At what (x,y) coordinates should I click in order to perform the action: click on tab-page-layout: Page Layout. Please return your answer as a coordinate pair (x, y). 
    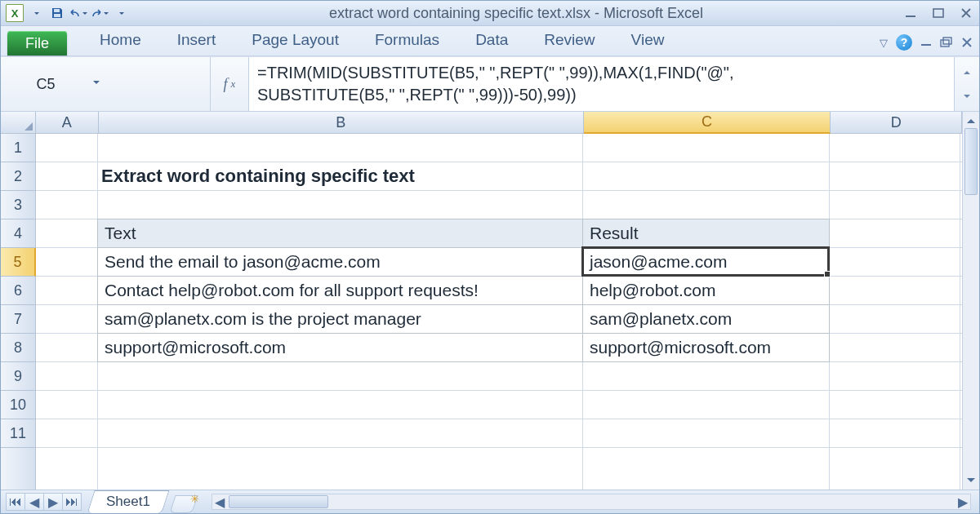
    Looking at the image, I should click on (296, 42).